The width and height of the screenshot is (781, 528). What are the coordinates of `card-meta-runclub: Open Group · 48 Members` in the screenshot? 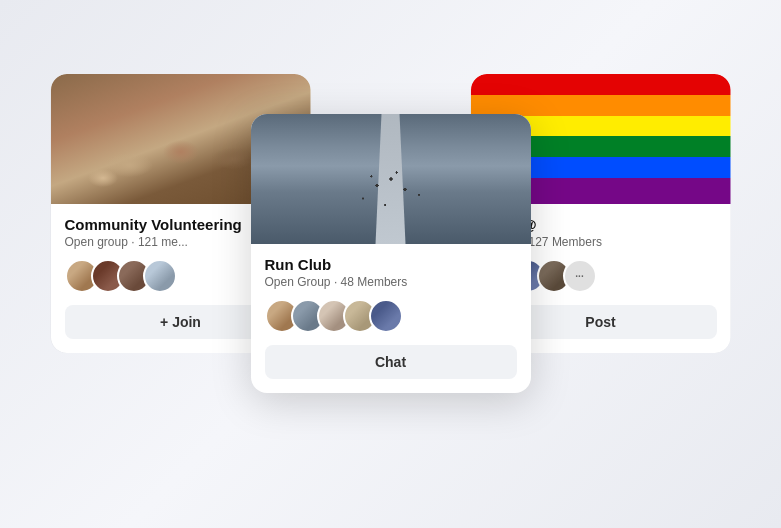 It's located at (391, 282).